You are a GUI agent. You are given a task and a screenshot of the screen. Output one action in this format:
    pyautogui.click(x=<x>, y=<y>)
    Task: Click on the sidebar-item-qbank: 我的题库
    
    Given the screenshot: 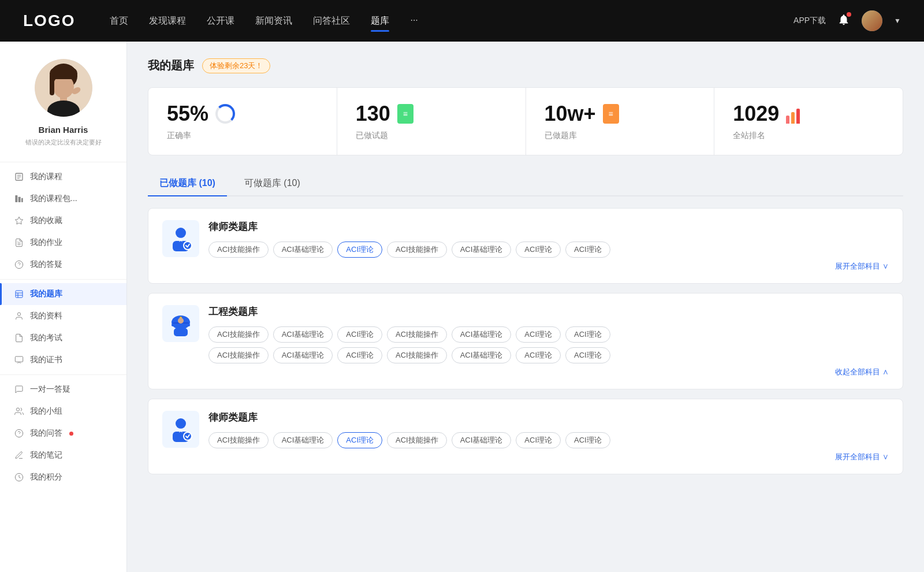 What is the action you would take?
    pyautogui.click(x=64, y=294)
    